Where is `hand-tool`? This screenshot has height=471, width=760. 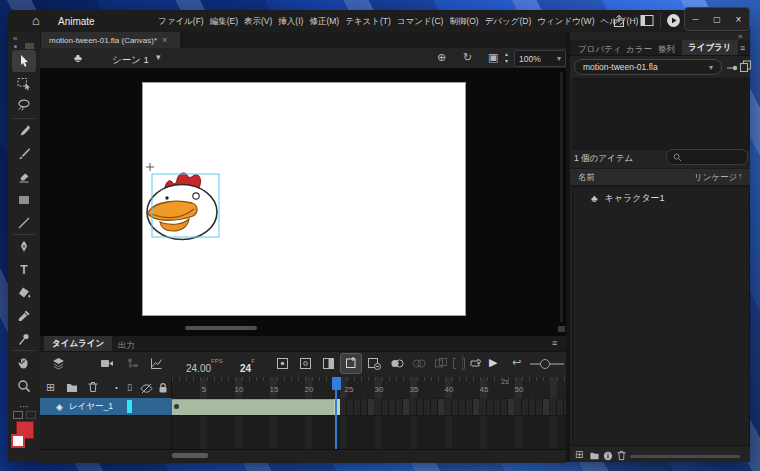
hand-tool is located at coordinates (24, 363).